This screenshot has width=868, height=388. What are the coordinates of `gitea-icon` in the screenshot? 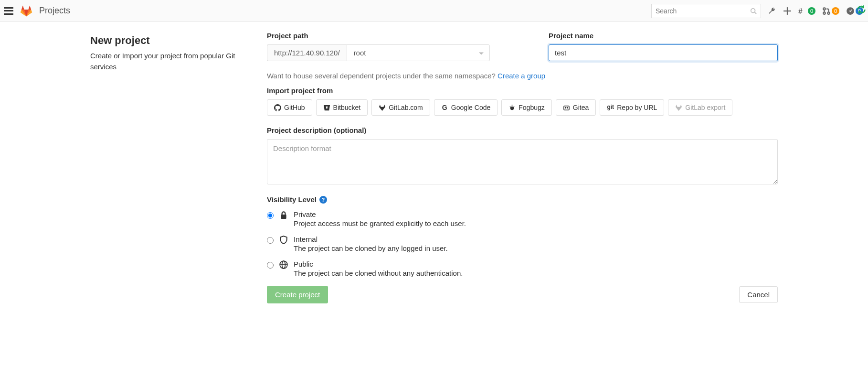 It's located at (566, 108).